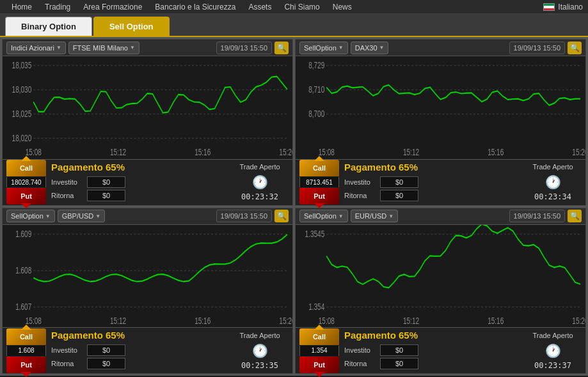  I want to click on language-selector: Italiano, so click(563, 7).